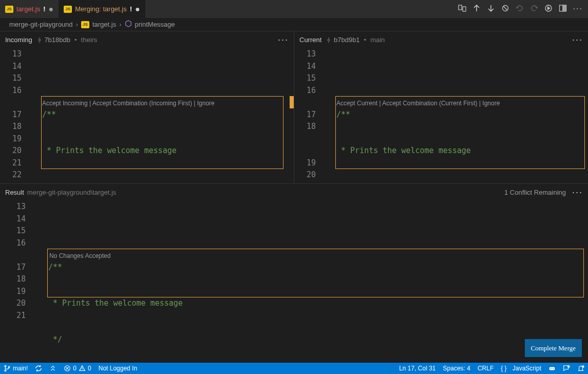 The height and width of the screenshot is (374, 588). I want to click on breadcrumb-root: merge-git-playground, so click(41, 25).